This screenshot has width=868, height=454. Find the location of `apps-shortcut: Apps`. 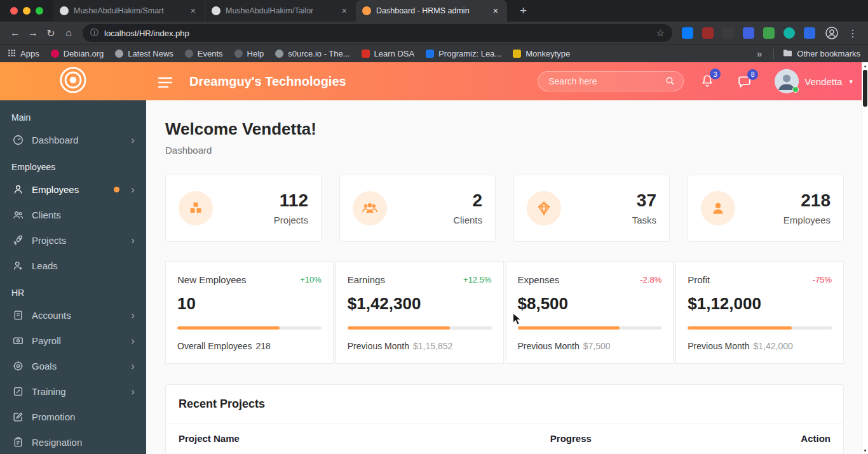

apps-shortcut: Apps is located at coordinates (24, 54).